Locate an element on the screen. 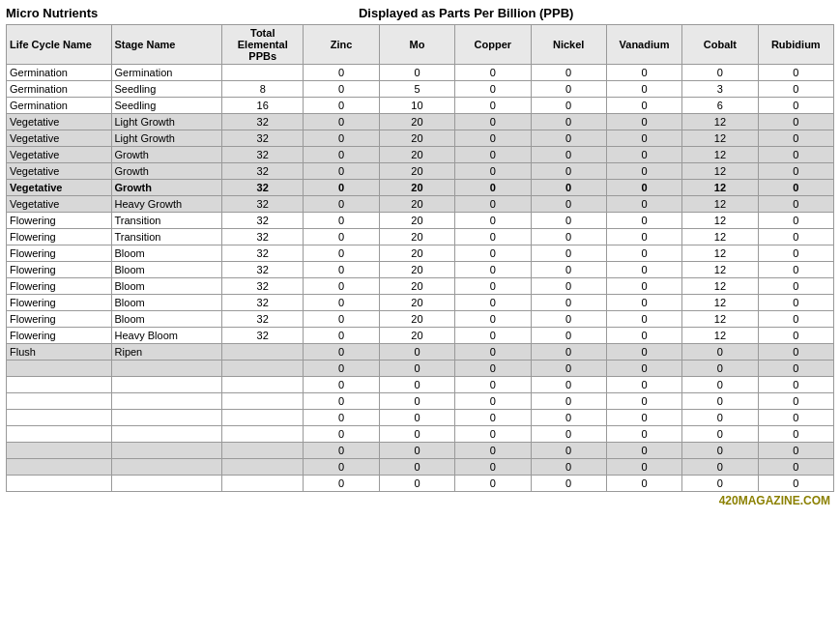 The image size is (840, 635). table-cell: Light Growth is located at coordinates (166, 122).